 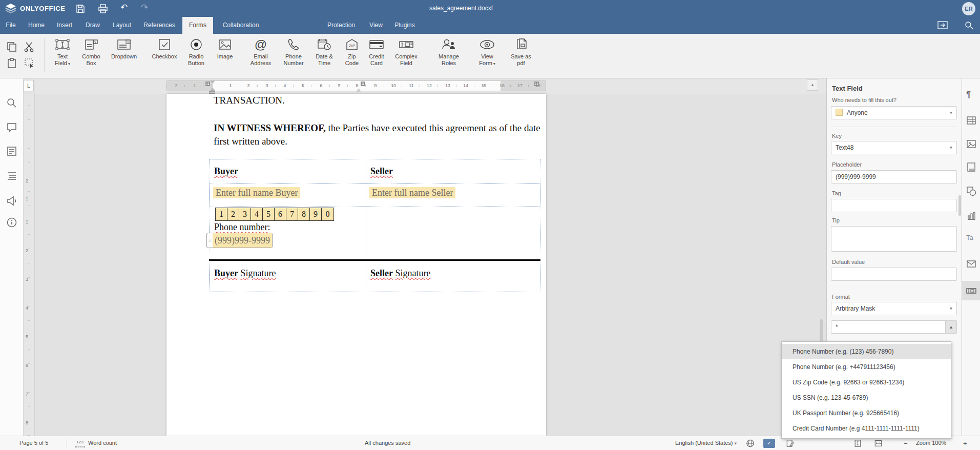 I want to click on document-language-icon, so click(x=750, y=443).